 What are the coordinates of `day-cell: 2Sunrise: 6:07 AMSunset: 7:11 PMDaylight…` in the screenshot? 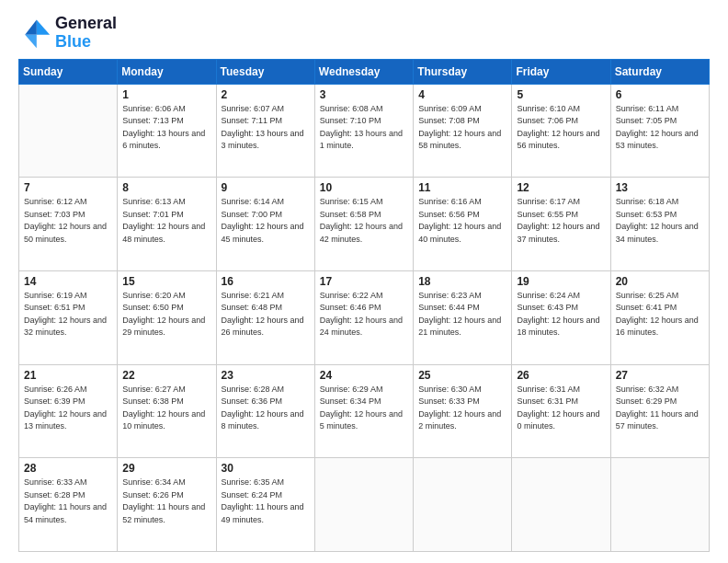 It's located at (265, 131).